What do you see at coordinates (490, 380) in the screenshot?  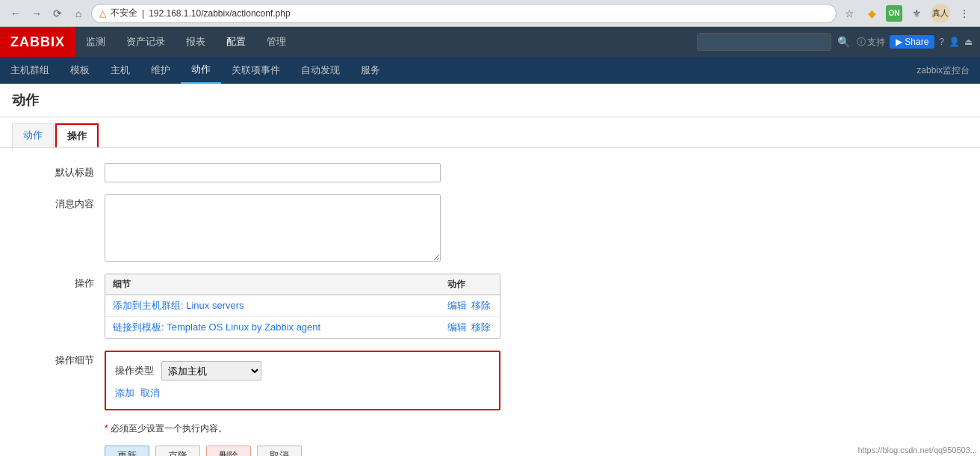 I see `form-row-op-detail: 操作细节 操作类型 添加主机移除主机添加到主机群组从主机群组中删除链接到模板取消…` at bounding box center [490, 380].